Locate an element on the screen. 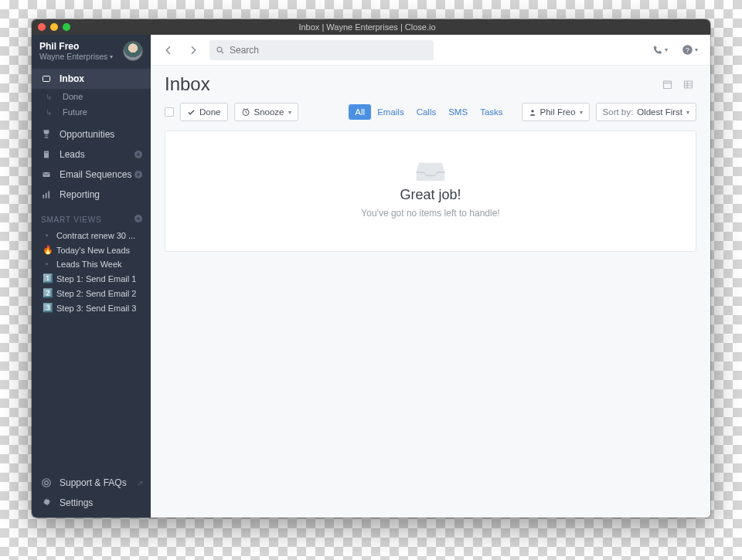 The width and height of the screenshot is (742, 560). smart-view-prefix: 2️⃣ is located at coordinates (46, 294).